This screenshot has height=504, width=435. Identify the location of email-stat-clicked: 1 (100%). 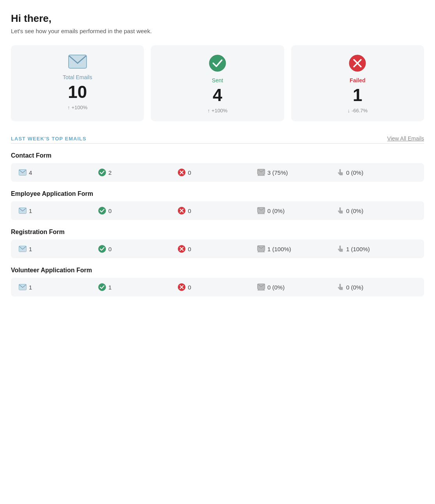
(377, 249).